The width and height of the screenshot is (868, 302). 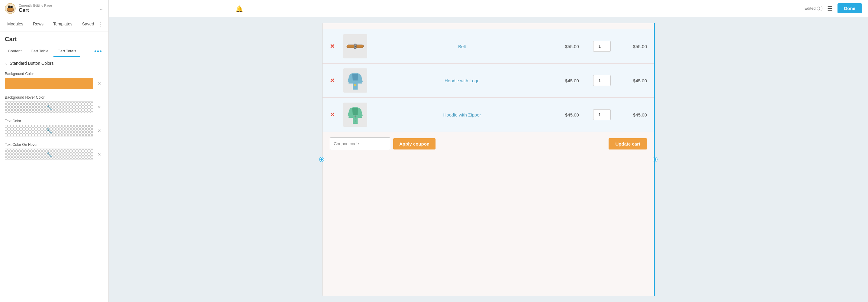 What do you see at coordinates (54, 24) in the screenshot?
I see `sidebar-nav: Modules Rows Templates Saved` at bounding box center [54, 24].